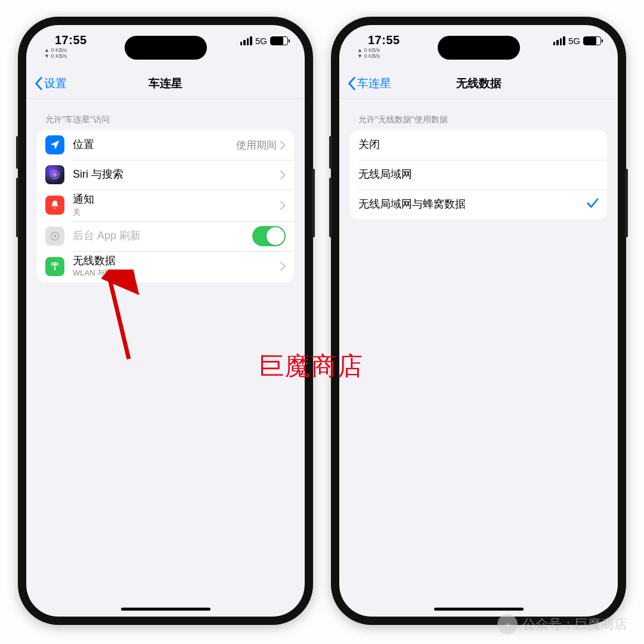 This screenshot has width=644, height=644. What do you see at coordinates (166, 175) in the screenshot?
I see `row-siri: Siri 与搜索` at bounding box center [166, 175].